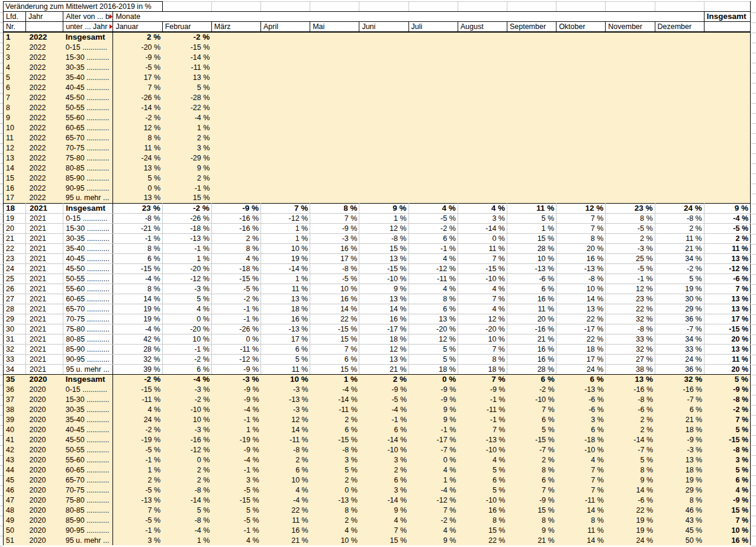 This screenshot has height=547, width=756. What do you see at coordinates (680, 480) in the screenshot?
I see `cell-month-12: 19 %` at bounding box center [680, 480].